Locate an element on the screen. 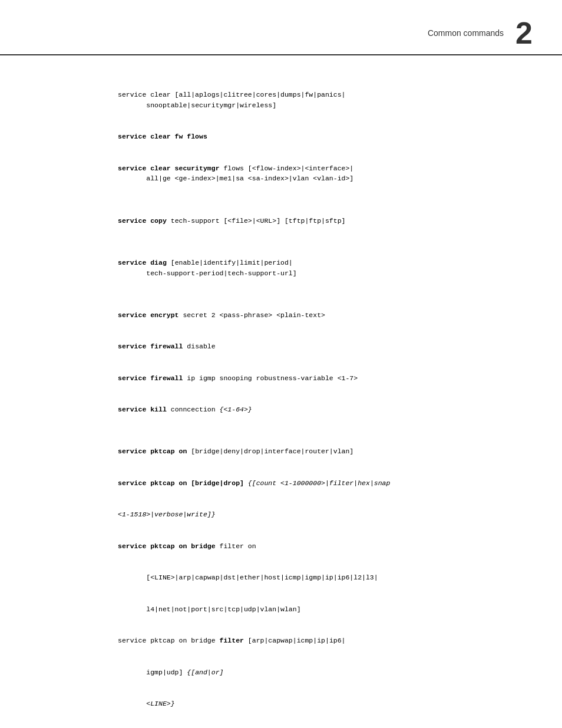 The image size is (562, 728). line-1: service clear [all|aplogs|clitree|cores|… is located at coordinates (232, 94).